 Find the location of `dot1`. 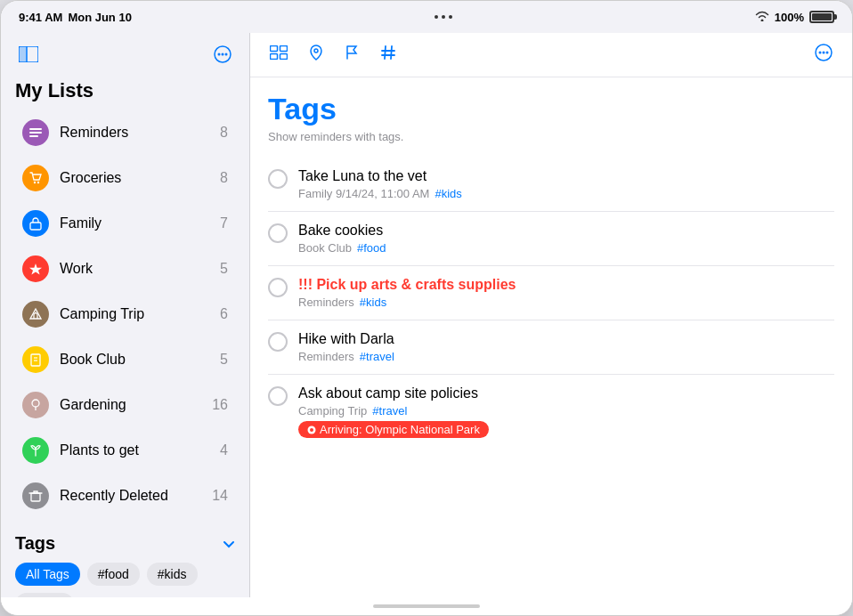

dot1 is located at coordinates (436, 17).